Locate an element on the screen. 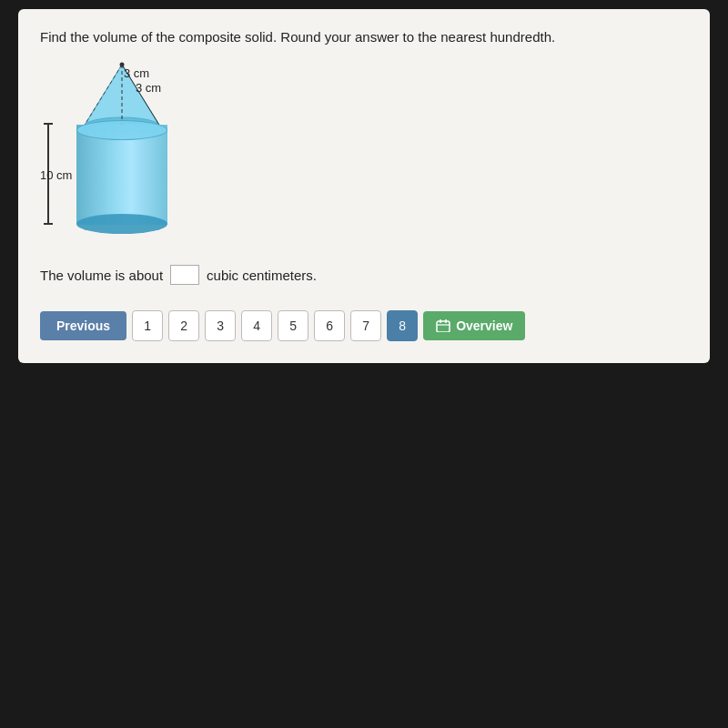 The image size is (728, 728). height-label: 10 cm is located at coordinates (56, 175).